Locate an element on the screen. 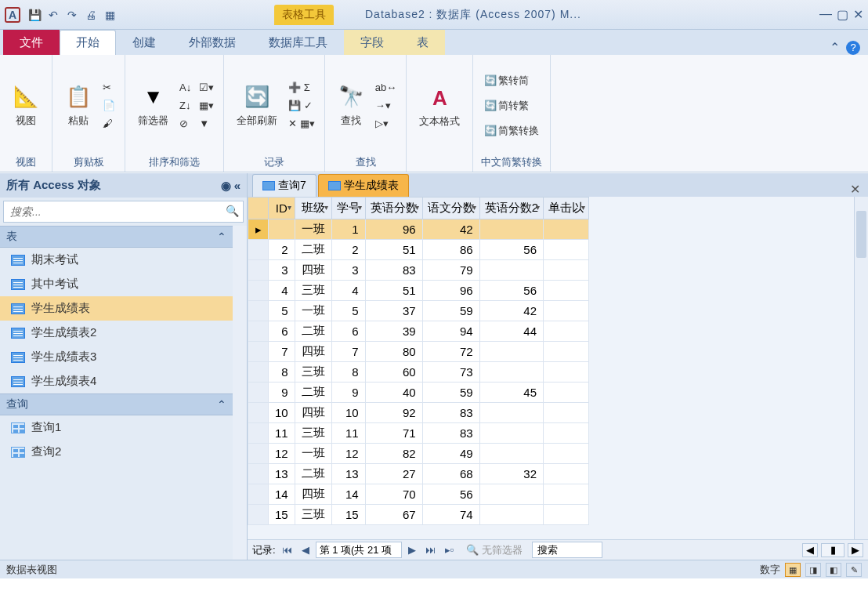 Image resolution: width=868 pixels, height=591 pixels. cell: 72 is located at coordinates (451, 352).